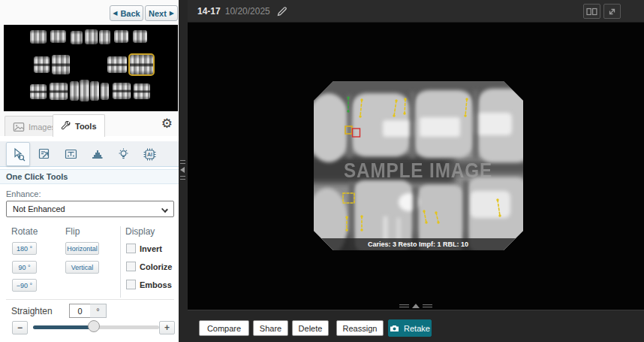 The width and height of the screenshot is (644, 342). I want to click on edit-title-button, so click(282, 11).